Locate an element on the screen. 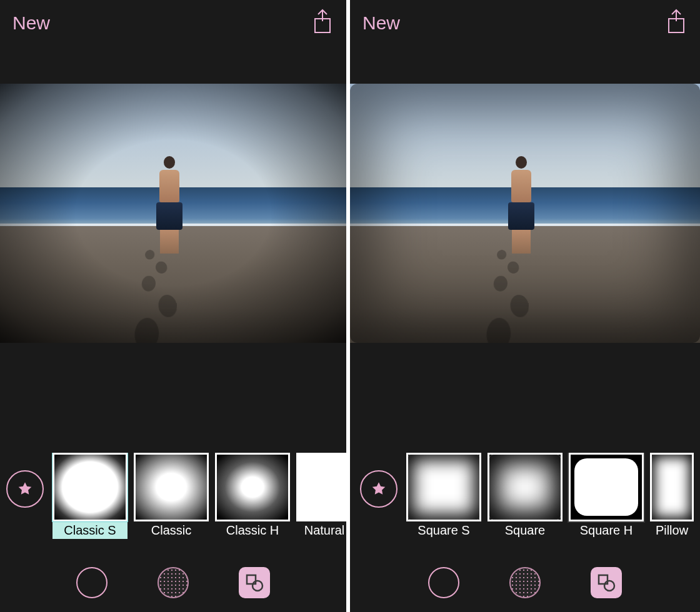  filter-caption: Natural is located at coordinates (321, 530).